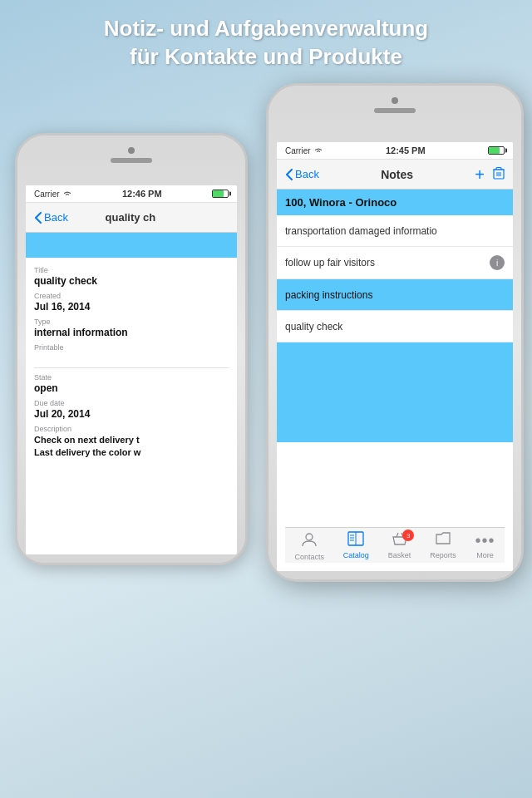  What do you see at coordinates (330, 263) in the screenshot?
I see `note-text-2: follow up fair visitors` at bounding box center [330, 263].